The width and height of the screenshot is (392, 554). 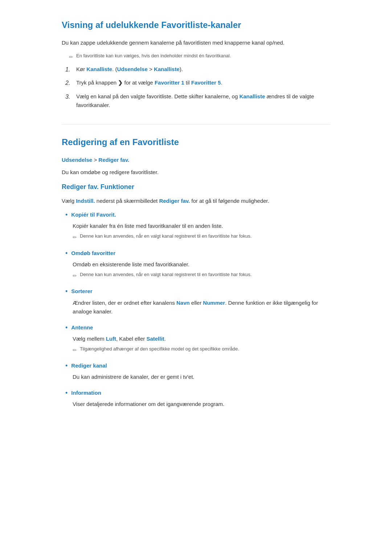 I want to click on bullet-label-3: Sorterer, so click(x=82, y=291).